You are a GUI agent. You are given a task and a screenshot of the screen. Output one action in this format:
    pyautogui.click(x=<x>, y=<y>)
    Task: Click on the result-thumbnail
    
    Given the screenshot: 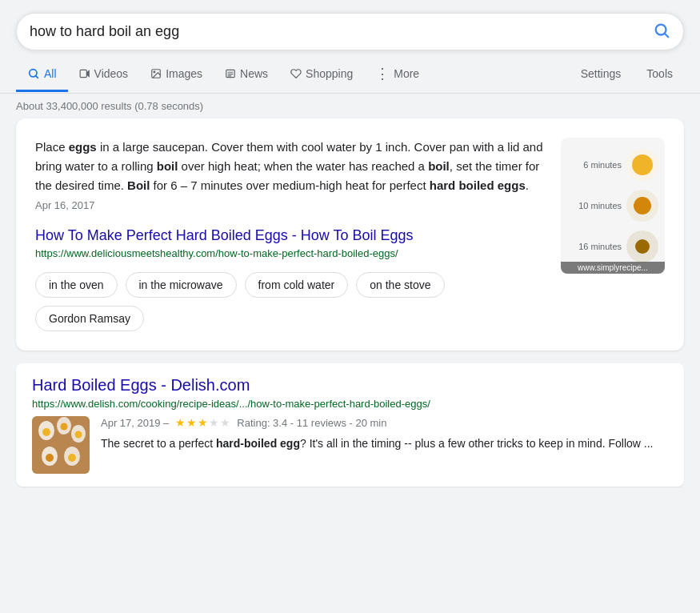 What is the action you would take?
    pyautogui.click(x=61, y=445)
    